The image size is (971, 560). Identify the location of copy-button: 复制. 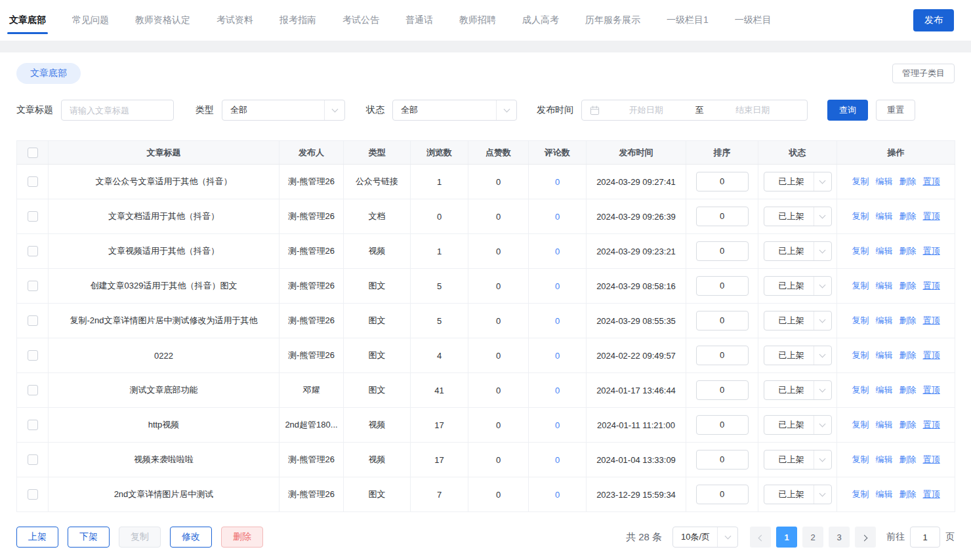
(140, 537).